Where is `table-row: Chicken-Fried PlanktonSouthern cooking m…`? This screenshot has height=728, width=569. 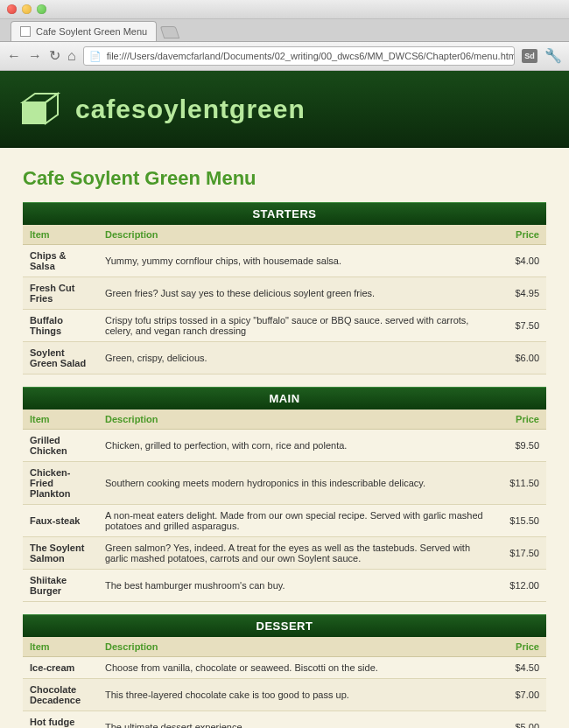
table-row: Chicken-Fried PlanktonSouthern cooking m… is located at coordinates (284, 483).